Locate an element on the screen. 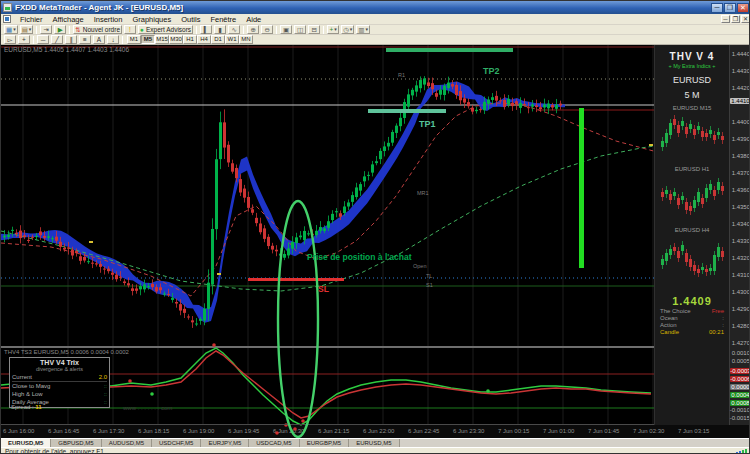 The width and height of the screenshot is (750, 454). status-message: Pour obtenir de l'aide, appuyez F1 is located at coordinates (368, 451).